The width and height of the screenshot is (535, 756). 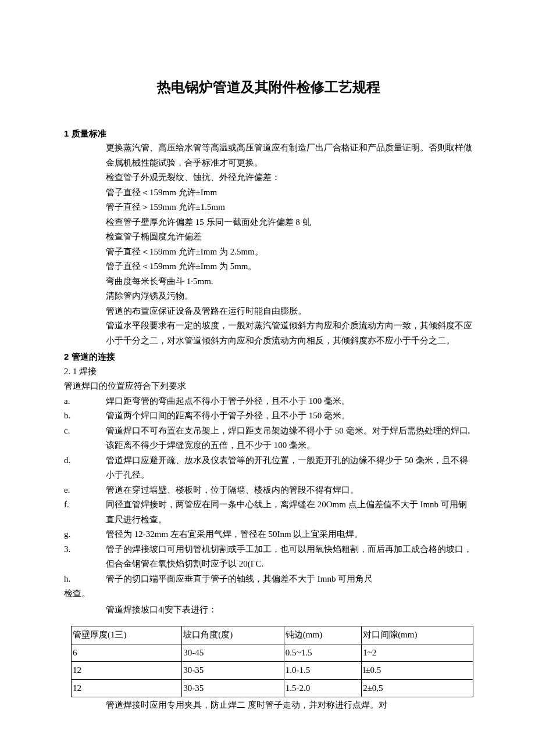 What do you see at coordinates (269, 557) in the screenshot?
I see `list-item: 3. 管子的焊接坡口可用切管机切割或手工加工，也可以用氧快焰粗割，而后再加工成合…` at bounding box center [269, 557].